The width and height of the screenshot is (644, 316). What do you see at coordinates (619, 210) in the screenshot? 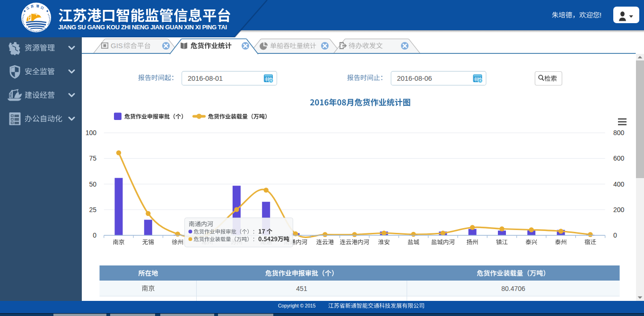
I see `svg-text: 200` at bounding box center [619, 210].